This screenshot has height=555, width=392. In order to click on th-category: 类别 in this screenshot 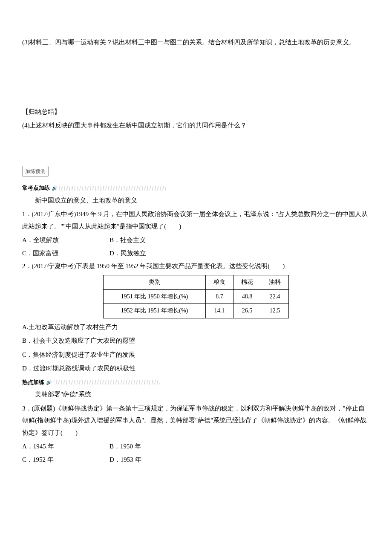, I will do `click(155, 282)`.